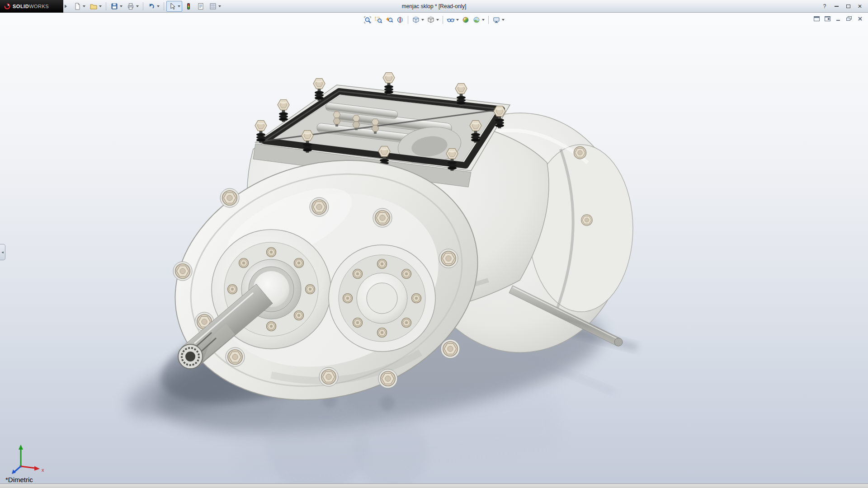 This screenshot has height=488, width=868. What do you see at coordinates (43, 470) in the screenshot?
I see `triad-x-label: x` at bounding box center [43, 470].